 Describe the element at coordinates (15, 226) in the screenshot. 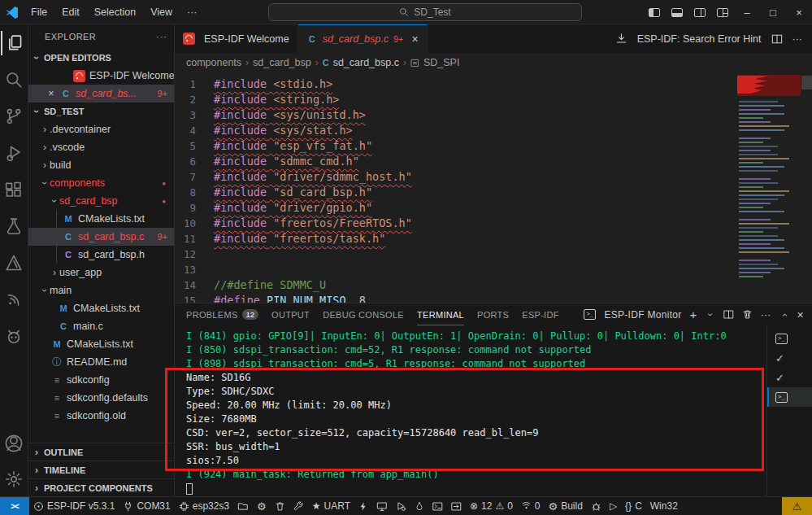

I see `testing-icon` at that location.